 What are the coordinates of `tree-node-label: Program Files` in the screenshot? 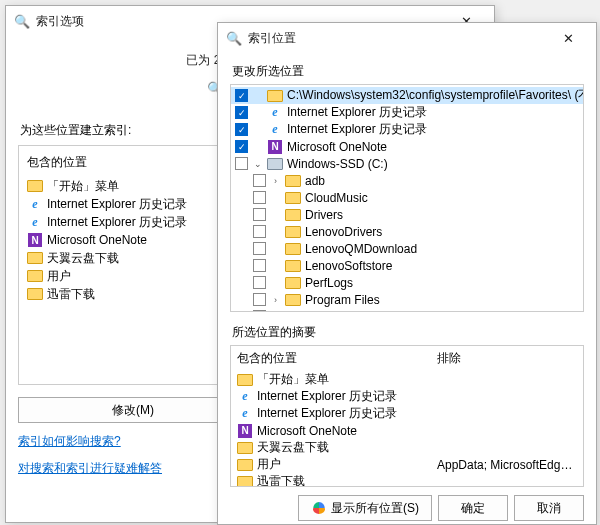 It's located at (342, 300).